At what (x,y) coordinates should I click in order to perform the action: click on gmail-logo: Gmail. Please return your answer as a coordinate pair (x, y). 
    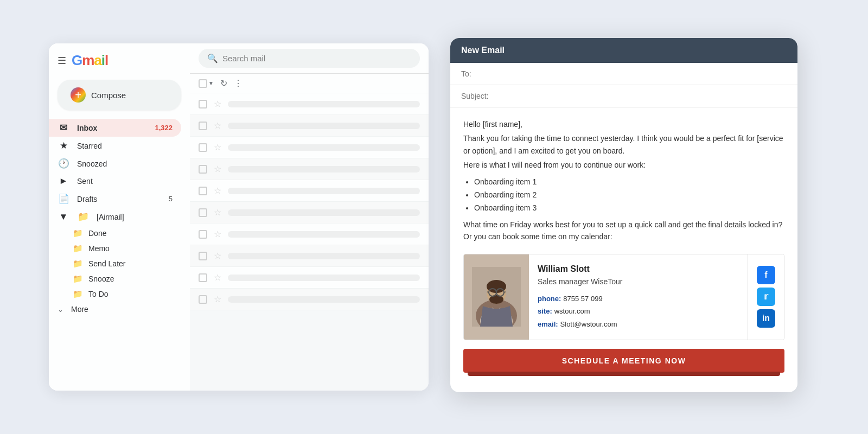
    Looking at the image, I should click on (90, 61).